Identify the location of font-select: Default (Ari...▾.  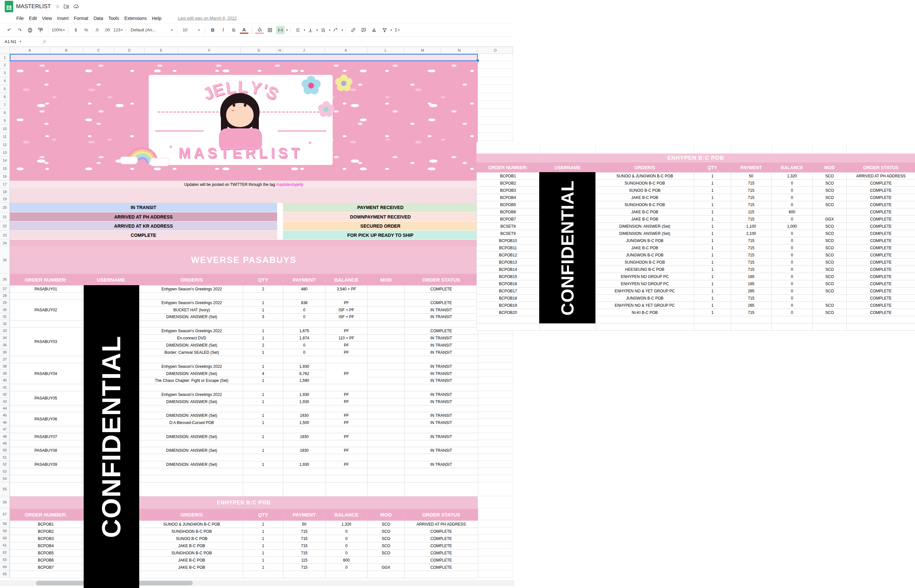
(152, 30).